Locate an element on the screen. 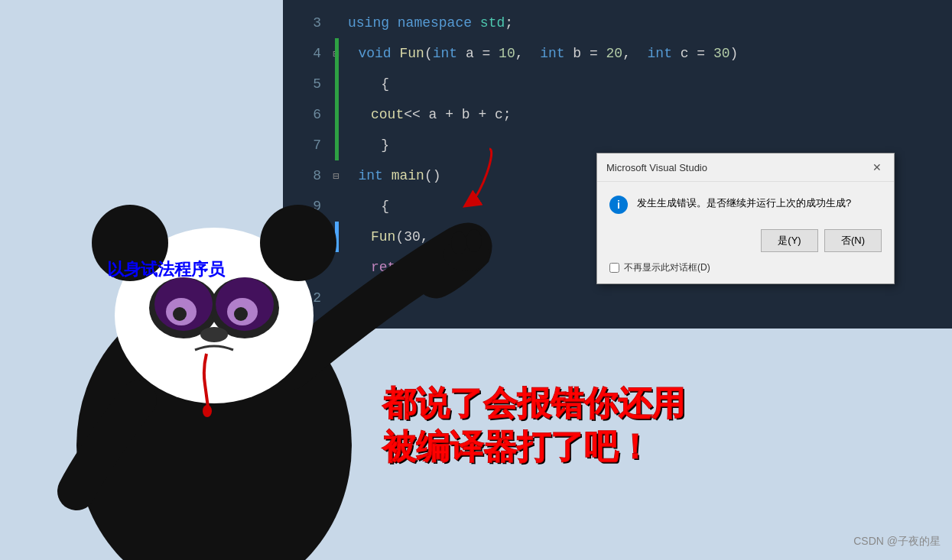 This screenshot has width=952, height=560. dialog-title: Microsoft Visual Studio is located at coordinates (657, 168).